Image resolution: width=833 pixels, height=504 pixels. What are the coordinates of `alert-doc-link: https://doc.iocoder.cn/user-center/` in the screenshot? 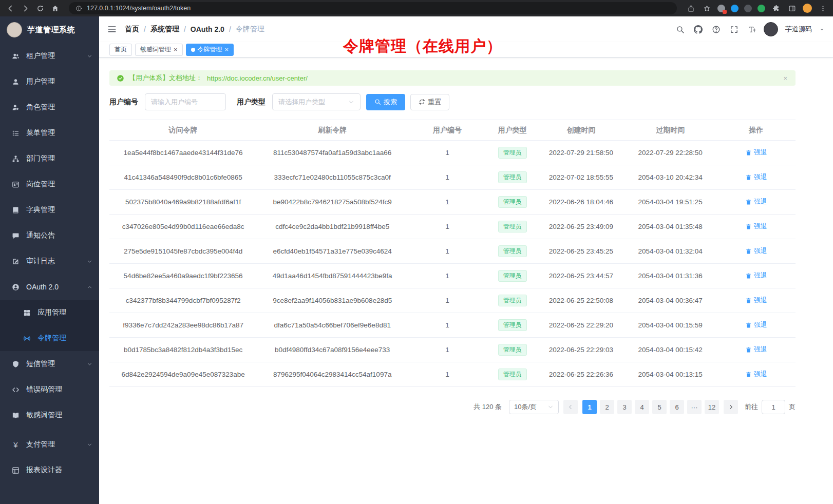 It's located at (257, 78).